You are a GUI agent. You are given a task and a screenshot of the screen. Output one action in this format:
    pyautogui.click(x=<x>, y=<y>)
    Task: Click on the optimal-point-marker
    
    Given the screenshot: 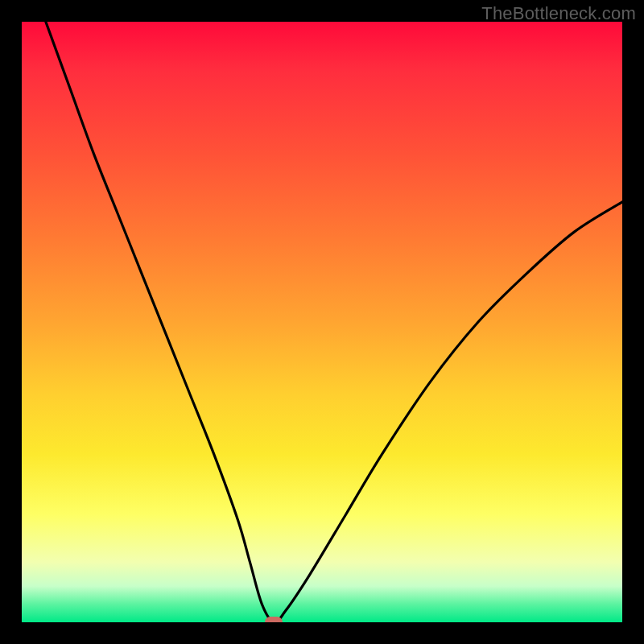 What is the action you would take?
    pyautogui.click(x=274, y=620)
    